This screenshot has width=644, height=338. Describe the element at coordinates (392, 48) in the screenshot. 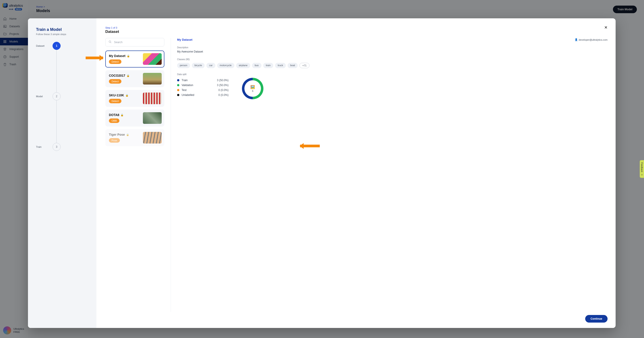

I see `description-label: Description` at that location.